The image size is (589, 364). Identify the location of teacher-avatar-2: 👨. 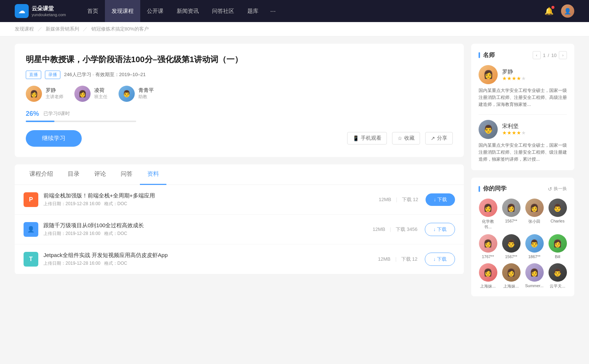
(127, 94).